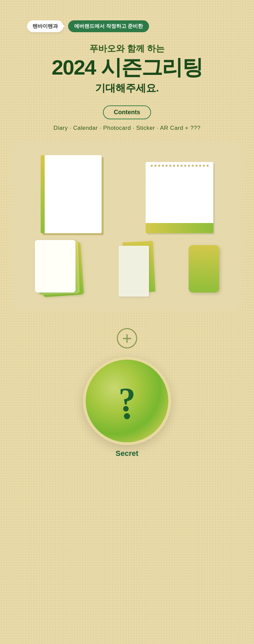  What do you see at coordinates (45, 26) in the screenshot?
I see `badge-left-text: 텐바이텐과` at bounding box center [45, 26].